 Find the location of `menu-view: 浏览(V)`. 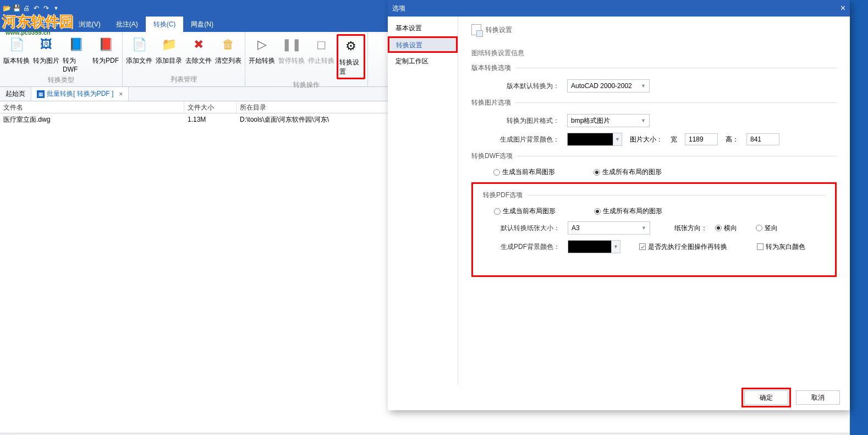

menu-view: 浏览(V) is located at coordinates (90, 24).